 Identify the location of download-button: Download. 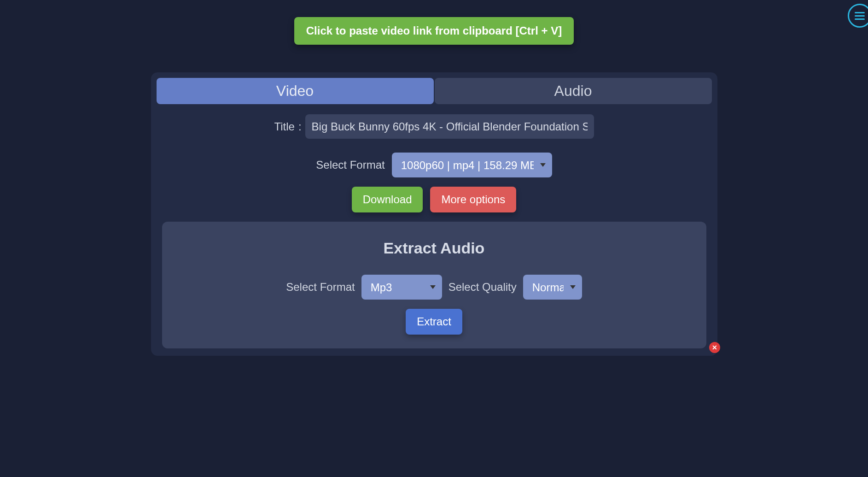
(388, 200).